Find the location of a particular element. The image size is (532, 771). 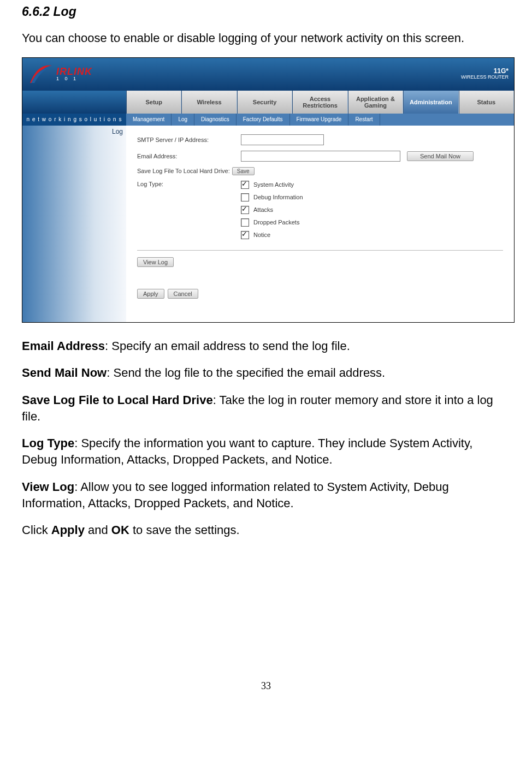

tab-security: Security is located at coordinates (264, 102).